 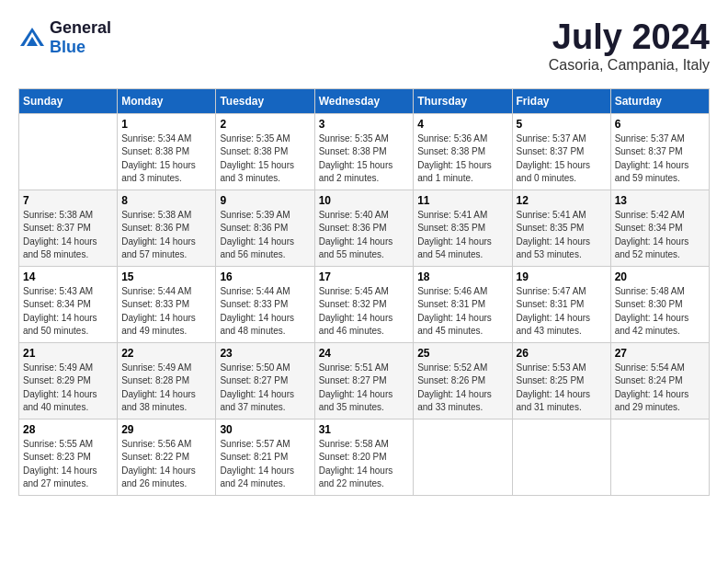 What do you see at coordinates (166, 277) in the screenshot?
I see `day-number: 15` at bounding box center [166, 277].